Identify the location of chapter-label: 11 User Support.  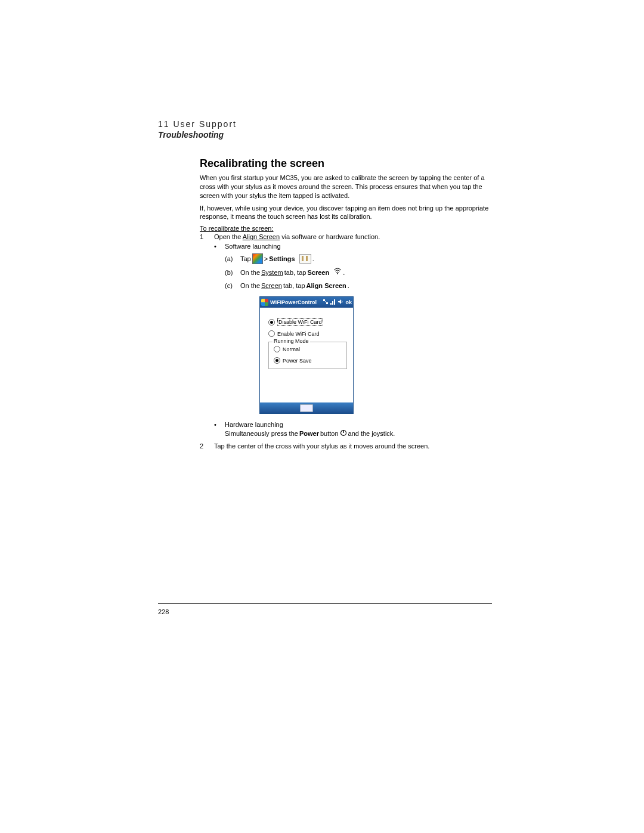
(325, 124).